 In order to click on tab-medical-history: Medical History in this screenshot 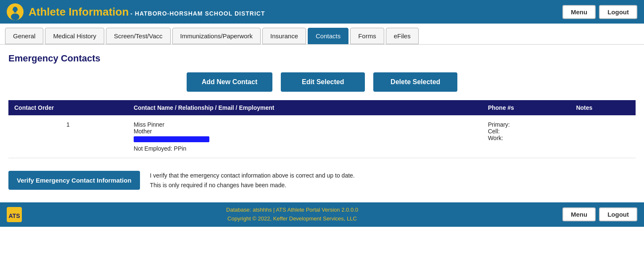, I will do `click(75, 36)`.